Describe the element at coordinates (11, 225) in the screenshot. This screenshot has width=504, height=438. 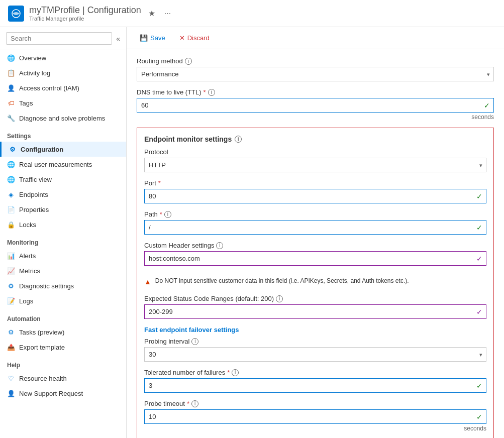
I see `lock-icon: 🔒` at that location.